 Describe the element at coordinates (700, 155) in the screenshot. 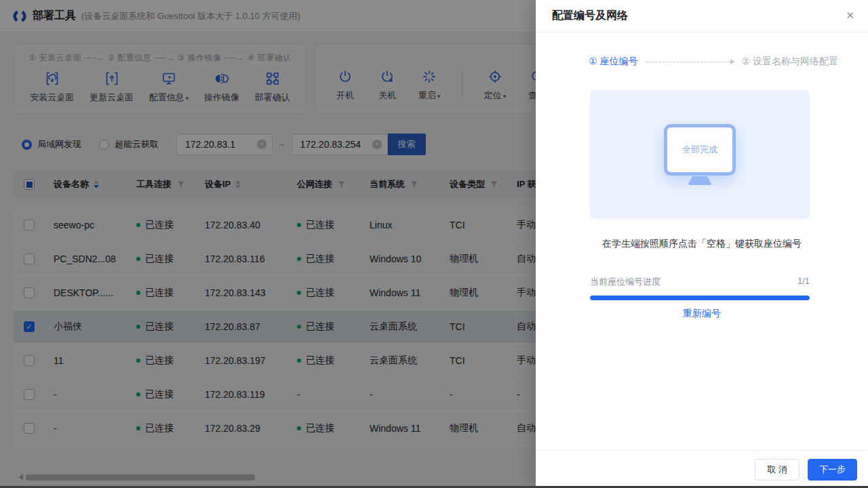

I see `monitor-illustration: 全部完成` at that location.